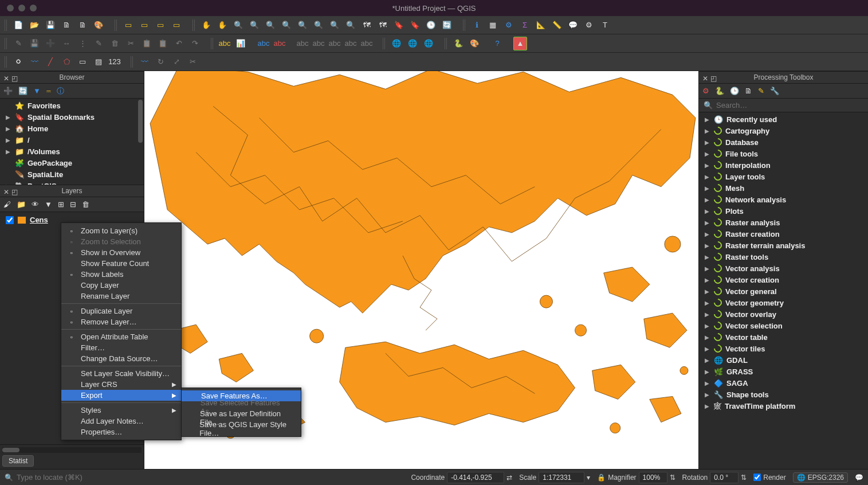  I want to click on refresh-browser-icon: 🔄, so click(23, 91).